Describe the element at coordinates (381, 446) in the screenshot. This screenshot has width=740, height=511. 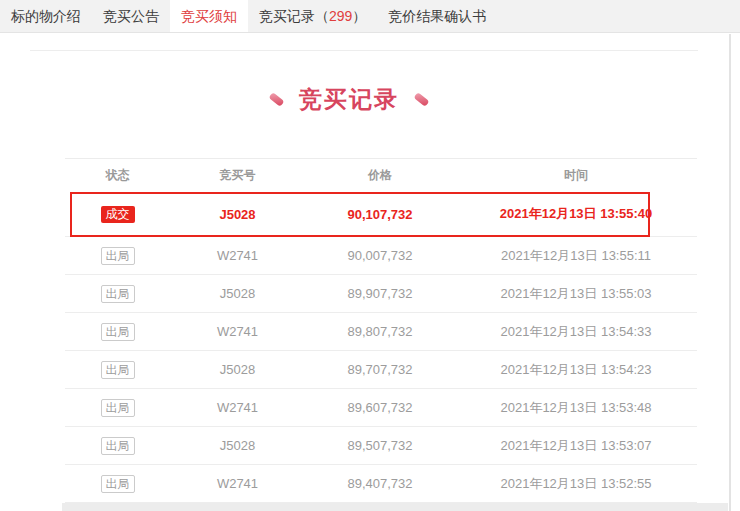
I see `table-row: 出局 J5028 89,507,732 2021年12月13日 13:53:07` at that location.